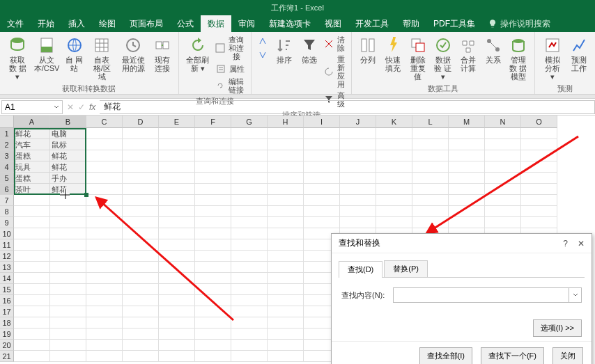  What do you see at coordinates (230, 69) in the screenshot?
I see `properties-button: 属性` at bounding box center [230, 69].